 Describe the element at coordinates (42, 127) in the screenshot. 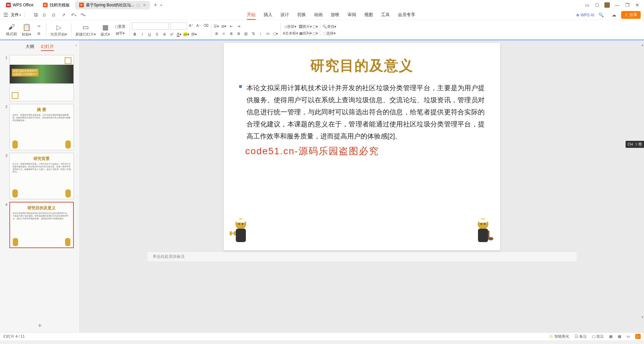

I see `slide-thumbnail-2: 摘 要 近些年，随着经济增长迅速发展，社区垃圾分类管理越来越受重视...实验结果…` at that location.